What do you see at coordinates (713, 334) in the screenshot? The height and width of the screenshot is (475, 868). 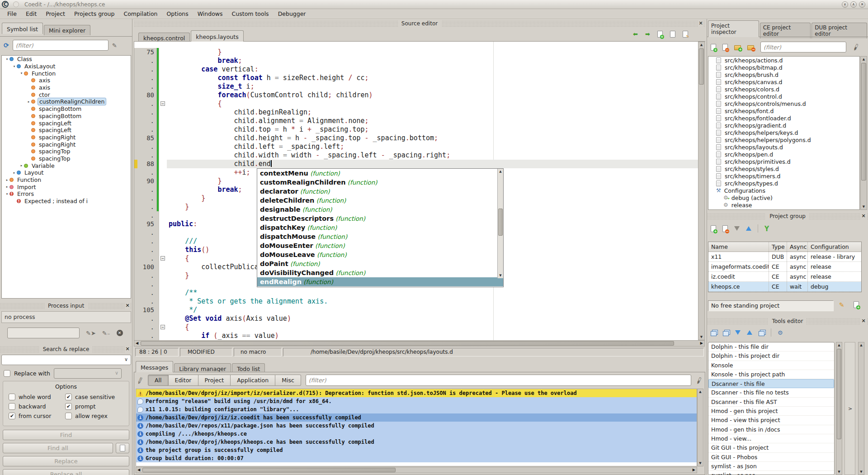 I see `add-tool-icon` at bounding box center [713, 334].